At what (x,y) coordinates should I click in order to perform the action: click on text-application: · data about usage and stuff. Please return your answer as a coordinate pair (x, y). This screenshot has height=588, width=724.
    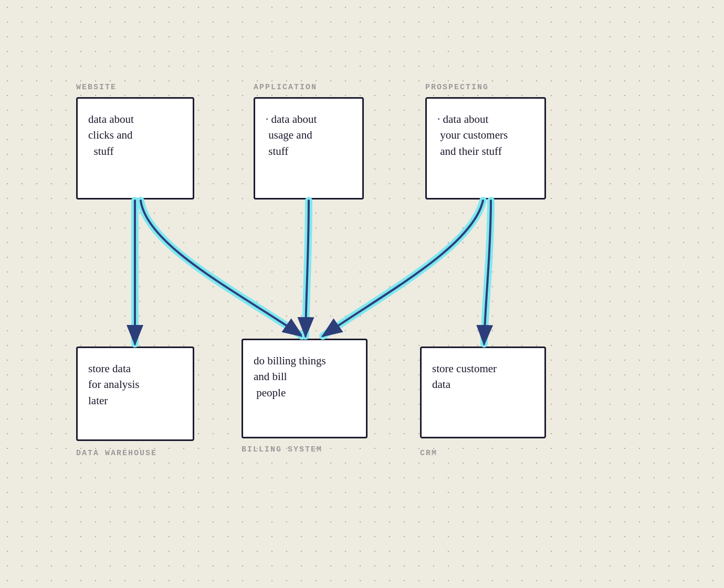
    Looking at the image, I should click on (291, 135).